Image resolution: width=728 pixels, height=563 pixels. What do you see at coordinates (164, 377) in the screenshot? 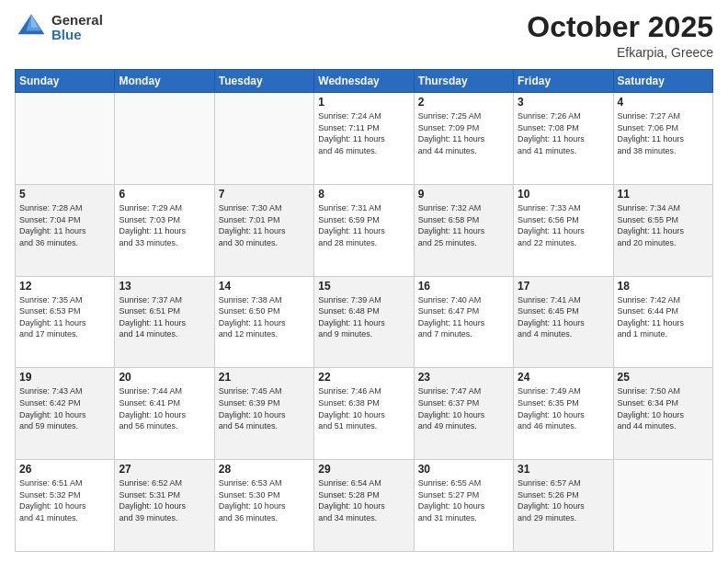
I see `day-number: 20` at bounding box center [164, 377].